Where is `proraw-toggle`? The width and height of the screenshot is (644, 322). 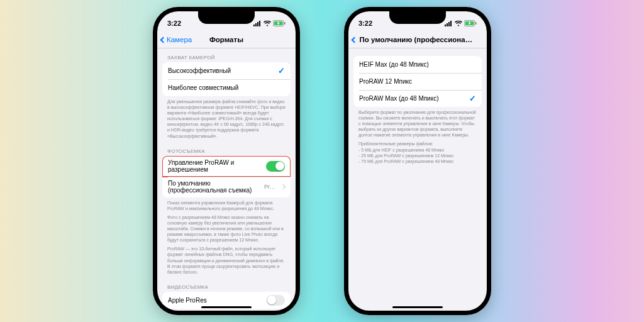
proraw-toggle is located at coordinates (275, 166).